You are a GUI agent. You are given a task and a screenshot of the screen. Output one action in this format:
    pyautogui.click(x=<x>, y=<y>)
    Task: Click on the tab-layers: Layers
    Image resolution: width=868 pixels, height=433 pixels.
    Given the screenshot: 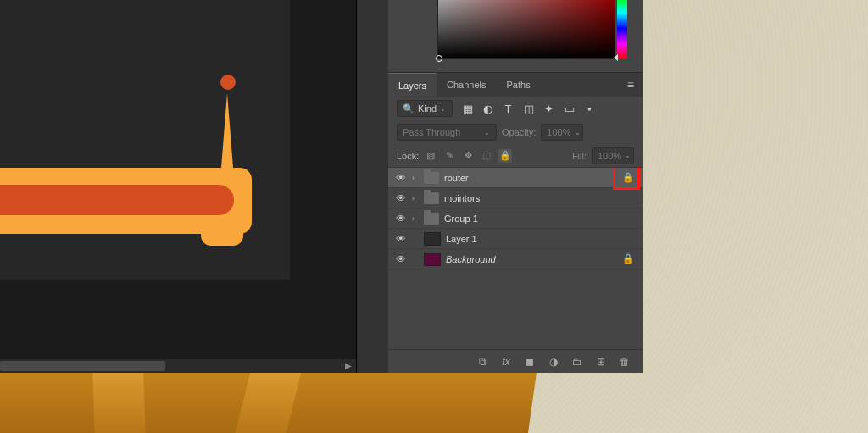 What is the action you would take?
    pyautogui.click(x=412, y=85)
    